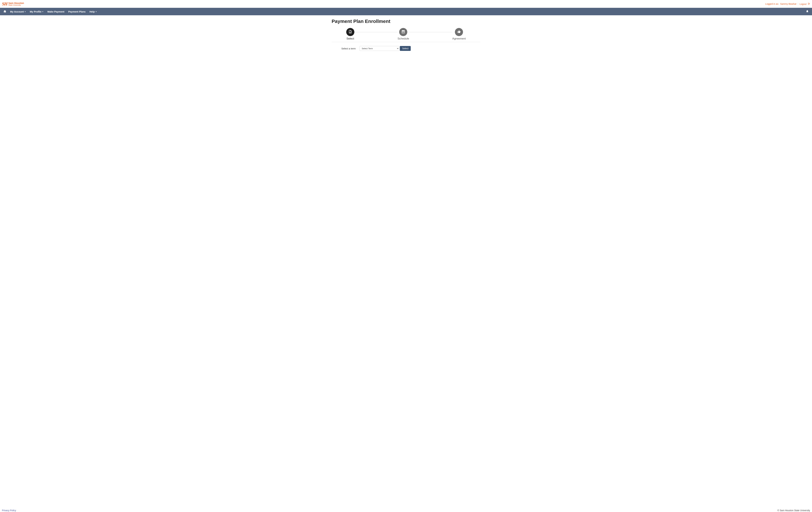 The image size is (812, 512). I want to click on nav-label: Help, so click(92, 11).